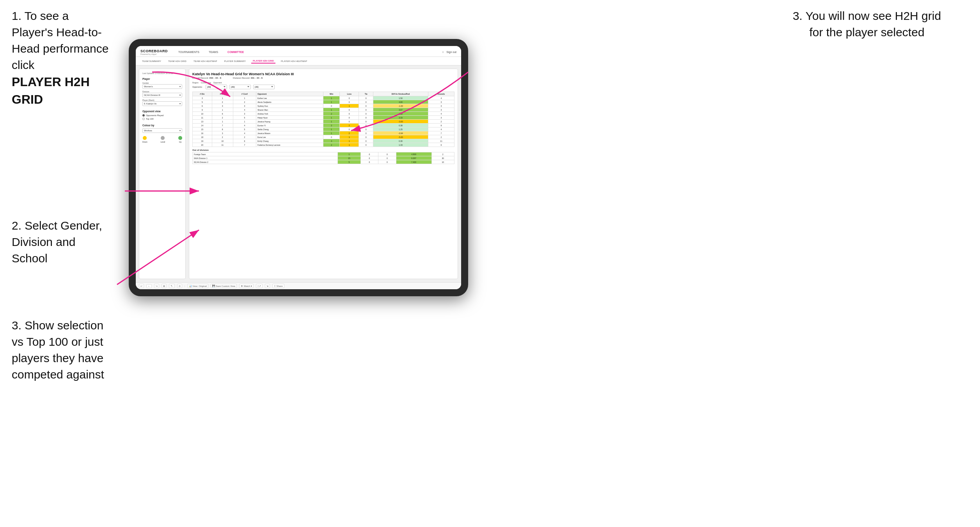 This screenshot has width=980, height=527. What do you see at coordinates (289, 94) in the screenshot?
I see `col-opponent: Opponent` at bounding box center [289, 94].